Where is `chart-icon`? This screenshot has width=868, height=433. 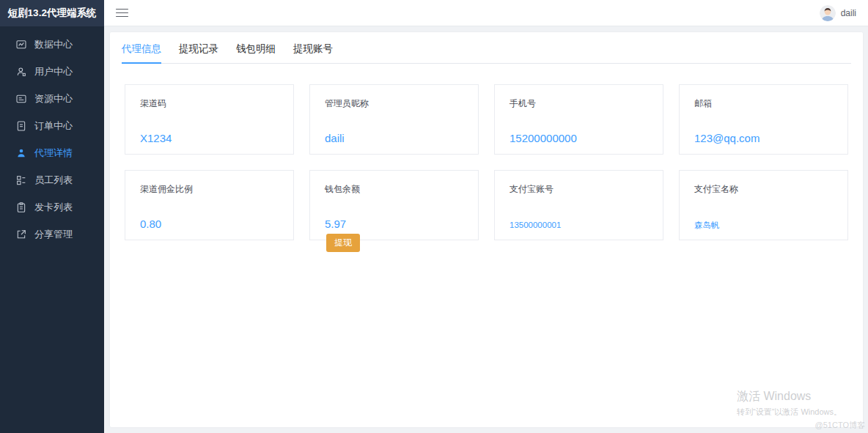 chart-icon is located at coordinates (21, 45).